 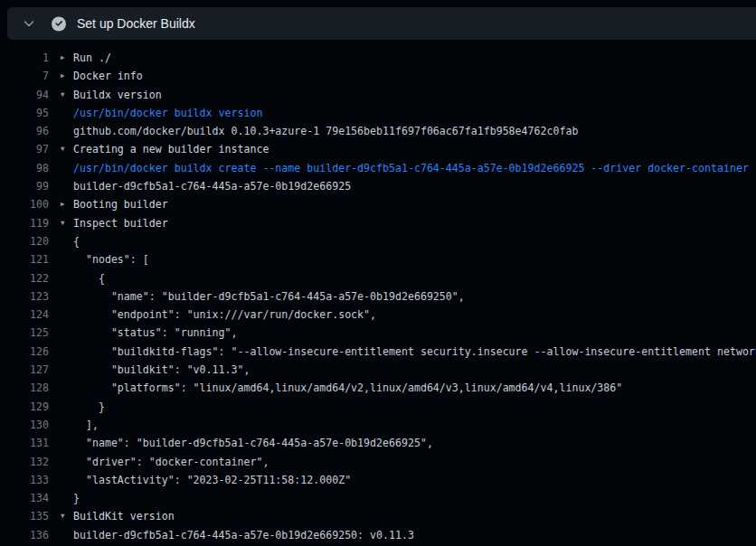 What do you see at coordinates (378, 480) in the screenshot?
I see `log-line: 133 "lastActivity": "2023-02-25T11:58:12…` at bounding box center [378, 480].